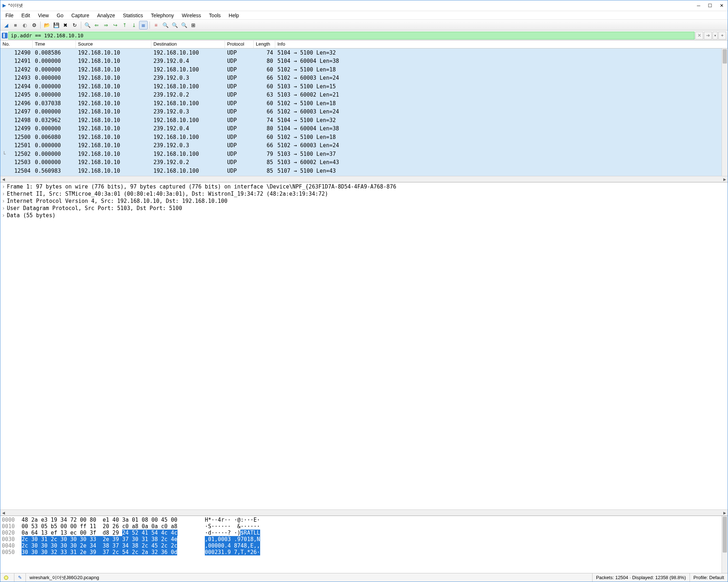 The width and height of the screenshot is (728, 582). What do you see at coordinates (165, 25) in the screenshot?
I see `zoom-in-button: 🔍` at bounding box center [165, 25].